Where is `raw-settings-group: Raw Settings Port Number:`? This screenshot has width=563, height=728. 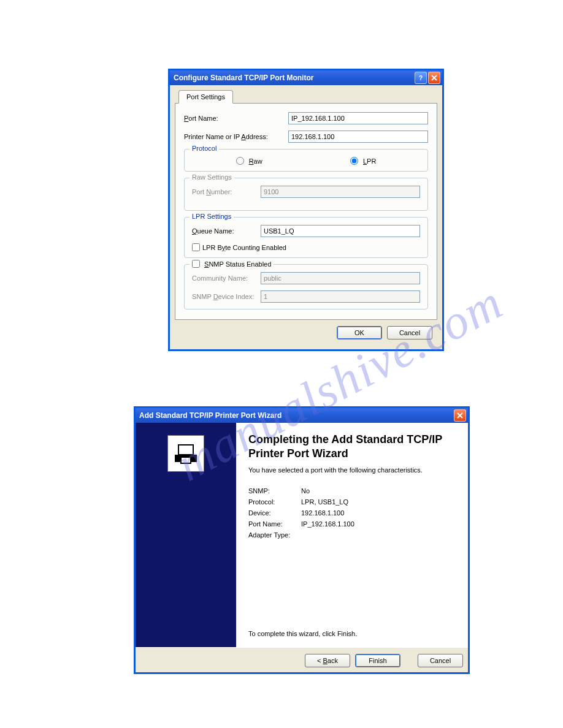 raw-settings-group: Raw Settings Port Number: is located at coordinates (306, 194).